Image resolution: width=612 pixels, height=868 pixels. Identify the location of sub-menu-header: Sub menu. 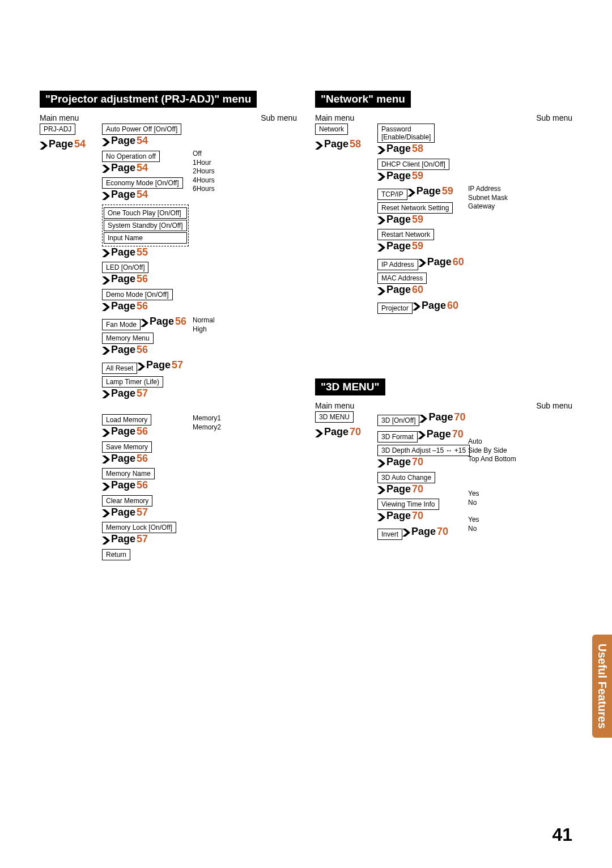
(279, 118).